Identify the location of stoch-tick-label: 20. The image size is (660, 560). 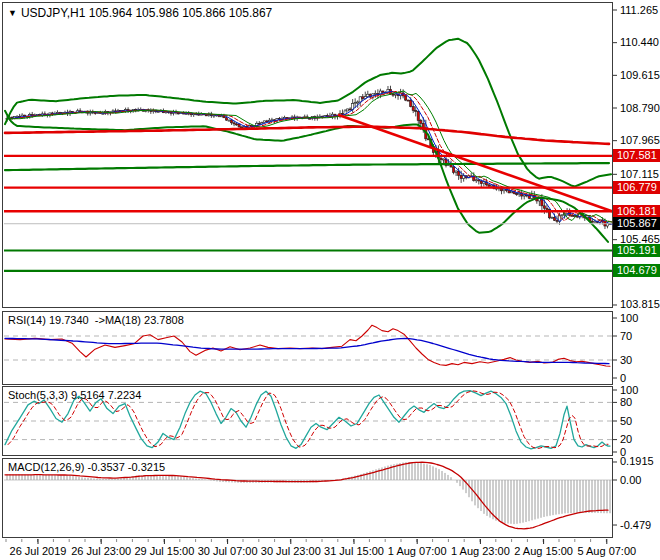
(626, 440).